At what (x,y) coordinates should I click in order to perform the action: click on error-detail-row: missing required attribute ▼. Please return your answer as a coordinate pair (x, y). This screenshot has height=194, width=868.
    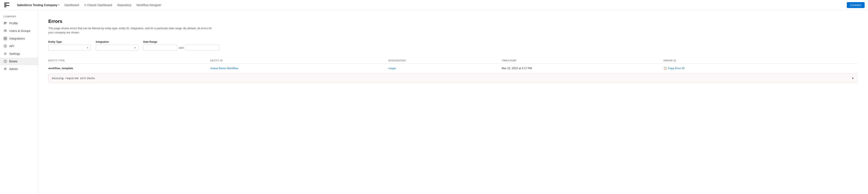
    Looking at the image, I should click on (453, 78).